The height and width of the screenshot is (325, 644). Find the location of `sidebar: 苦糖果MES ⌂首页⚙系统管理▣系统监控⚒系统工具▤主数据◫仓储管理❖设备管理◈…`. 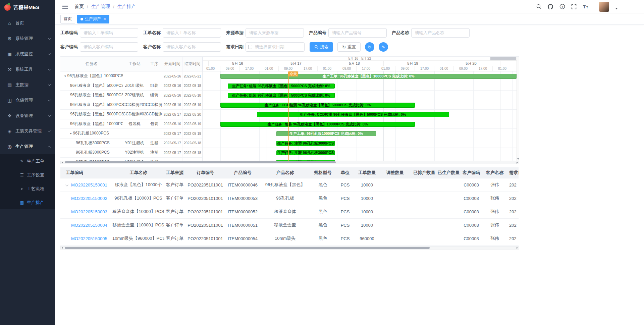

sidebar: 苦糖果MES ⌂首页⚙系统管理▣系统监控⚒系统工具▤主数据◫仓储管理❖设备管理◈… is located at coordinates (28, 162).